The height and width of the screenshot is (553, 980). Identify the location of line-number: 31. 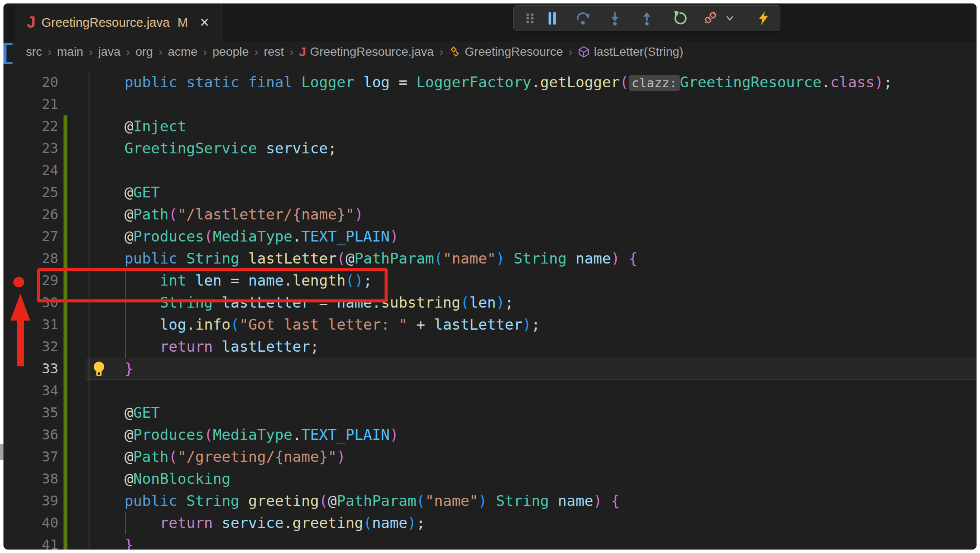
(48, 325).